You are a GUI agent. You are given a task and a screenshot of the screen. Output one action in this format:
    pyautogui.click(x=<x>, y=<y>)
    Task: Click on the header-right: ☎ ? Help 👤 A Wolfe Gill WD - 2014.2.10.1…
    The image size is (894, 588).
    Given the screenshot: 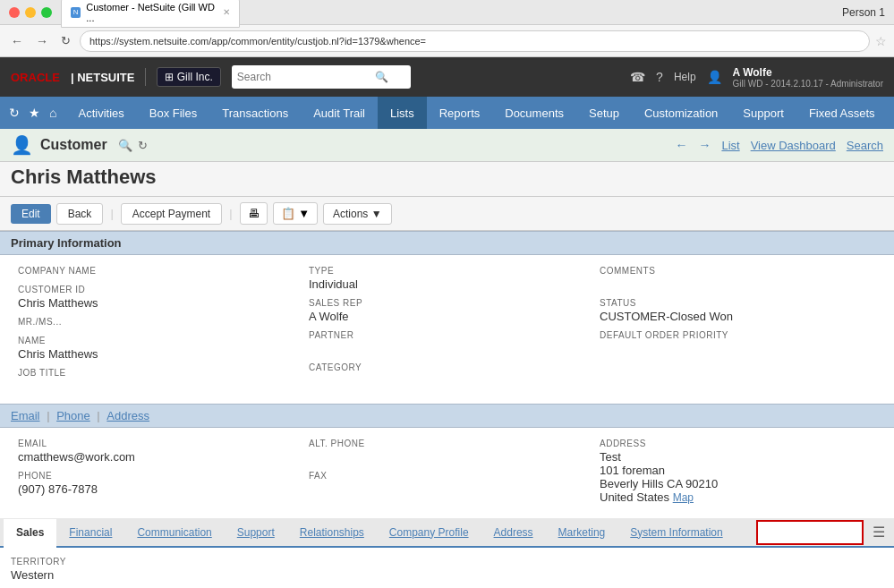 What is the action you would take?
    pyautogui.click(x=757, y=77)
    